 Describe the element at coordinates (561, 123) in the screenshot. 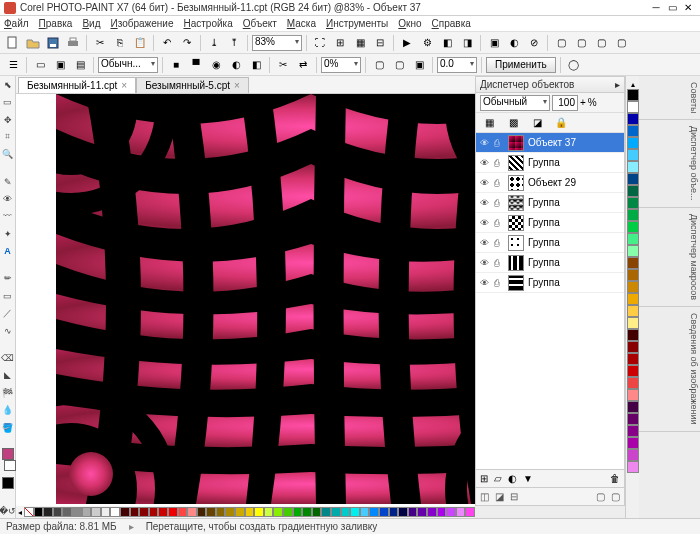

I see `lock-button: 🔒` at that location.